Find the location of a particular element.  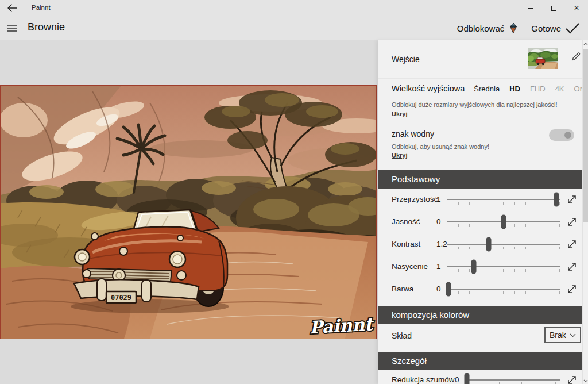

slider-label: Kontrast is located at coordinates (406, 244).